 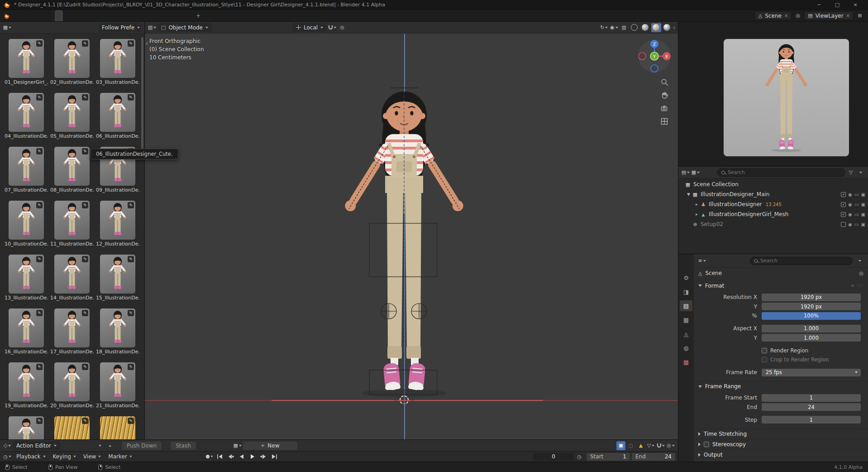 What do you see at coordinates (735, 194) in the screenshot?
I see `outliner-item-label: IllustrationDesigner_Main` at bounding box center [735, 194].